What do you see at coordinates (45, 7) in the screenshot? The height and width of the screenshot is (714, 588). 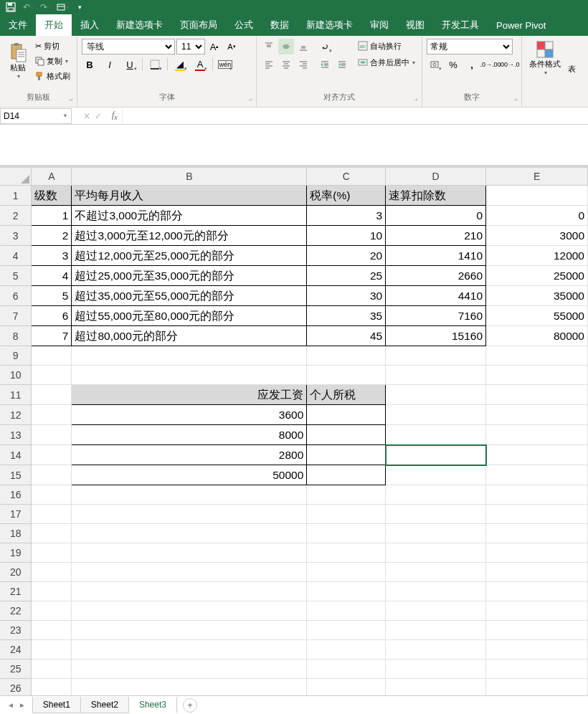 I see `redo-icon: ↷▾` at bounding box center [45, 7].